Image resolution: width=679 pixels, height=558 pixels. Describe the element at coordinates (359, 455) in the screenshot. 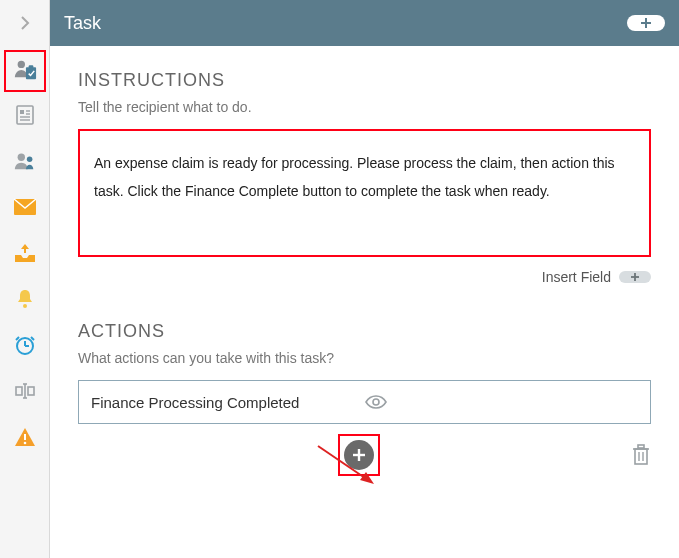

I see `add-action-button` at that location.